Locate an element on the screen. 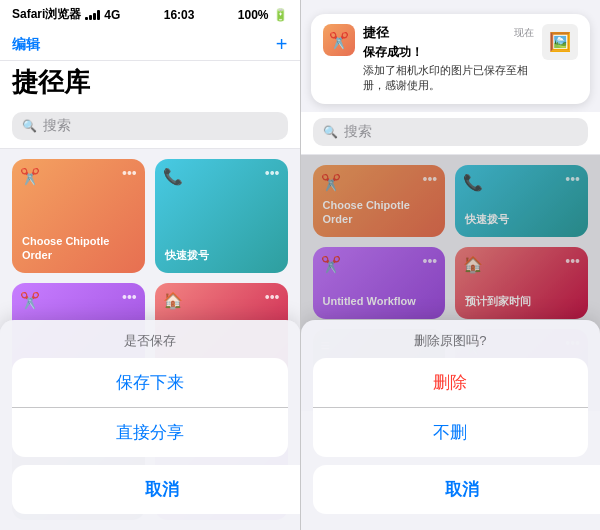 The height and width of the screenshot is (530, 600). top-bar-left: 编辑 + is located at coordinates (150, 44).